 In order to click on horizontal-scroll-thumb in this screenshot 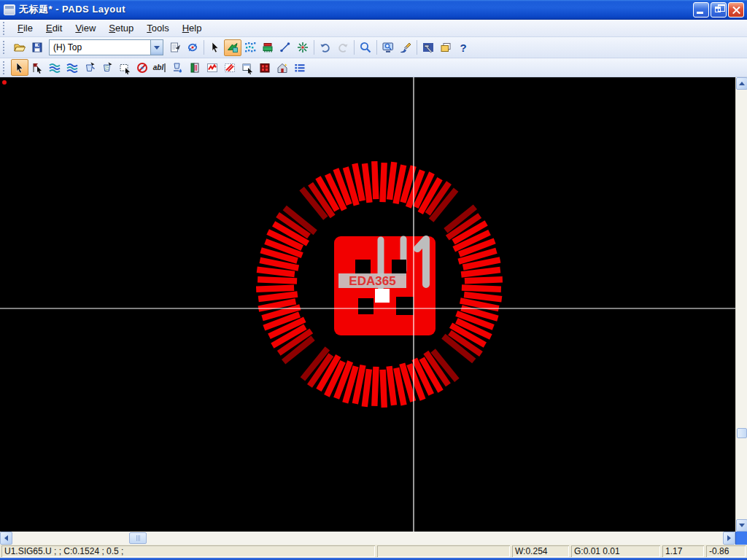, I will do `click(138, 538)`.